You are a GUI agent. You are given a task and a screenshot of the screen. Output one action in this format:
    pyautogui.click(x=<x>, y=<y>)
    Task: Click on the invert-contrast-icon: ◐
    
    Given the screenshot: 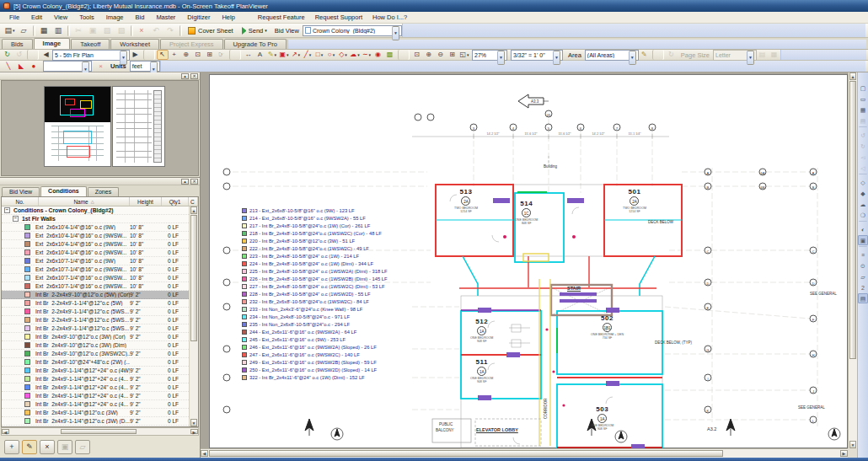 What is the action you would take?
    pyautogui.click(x=863, y=229)
    